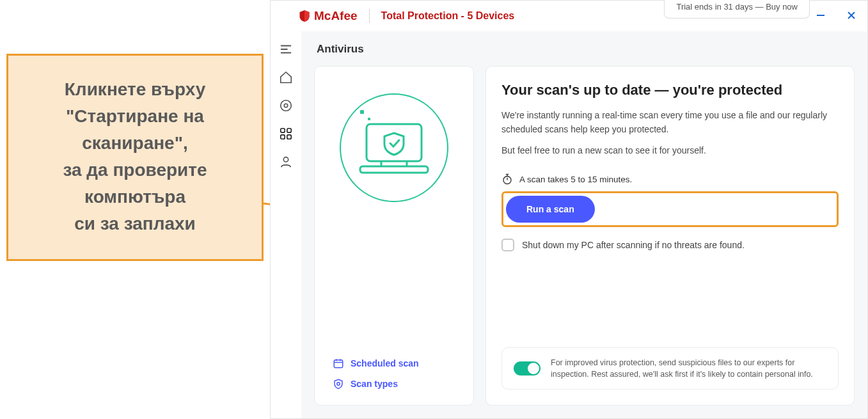 This screenshot has height=419, width=868. What do you see at coordinates (286, 49) in the screenshot?
I see `menu-icon` at bounding box center [286, 49].